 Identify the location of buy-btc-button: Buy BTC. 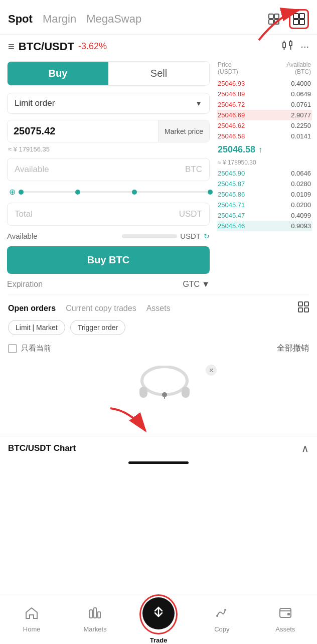
(108, 260).